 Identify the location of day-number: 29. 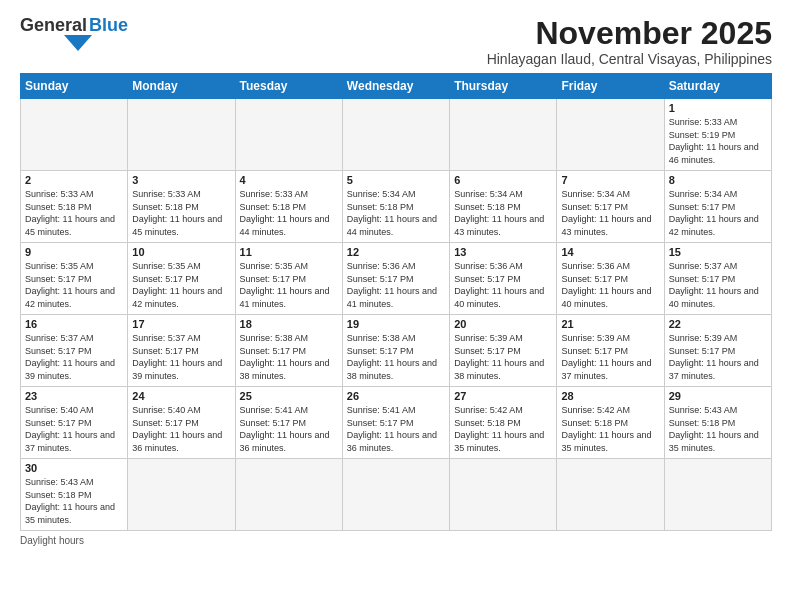
(718, 396).